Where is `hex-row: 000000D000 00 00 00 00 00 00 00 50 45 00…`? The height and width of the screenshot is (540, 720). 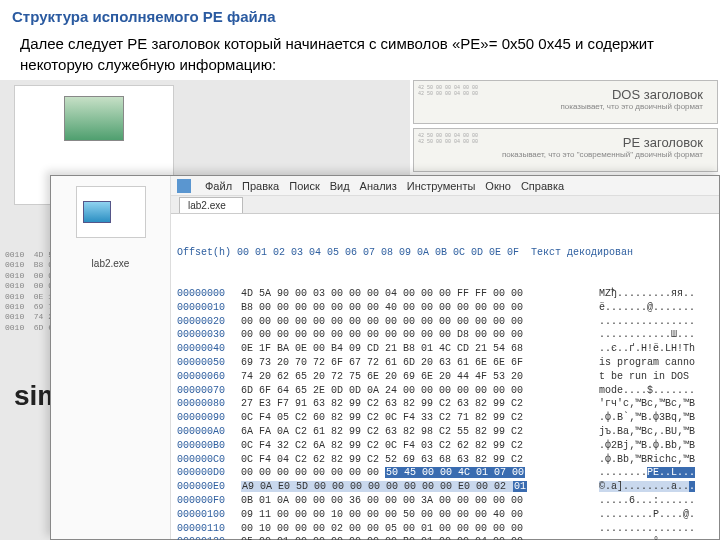 hex-row: 000000D000 00 00 00 00 00 00 00 50 45 00… is located at coordinates (445, 473).